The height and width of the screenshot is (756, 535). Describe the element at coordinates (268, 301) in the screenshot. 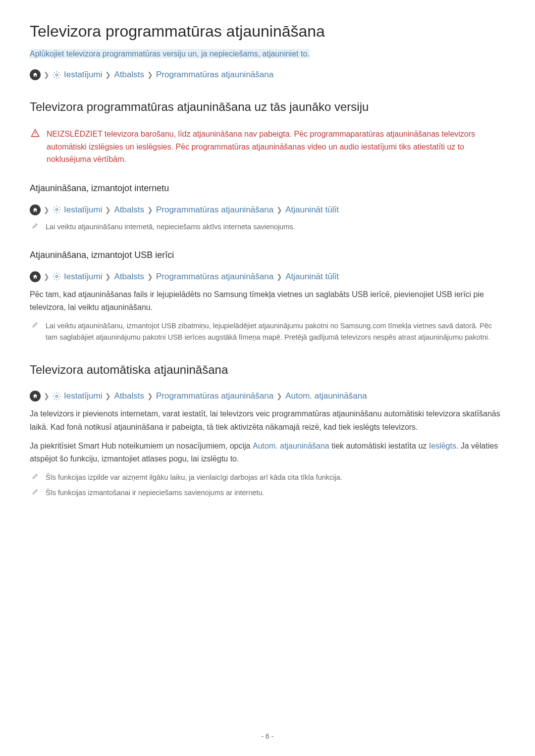

I see `body-text: Pēc tam, kad atjaunināšanas fails ir lej…` at that location.